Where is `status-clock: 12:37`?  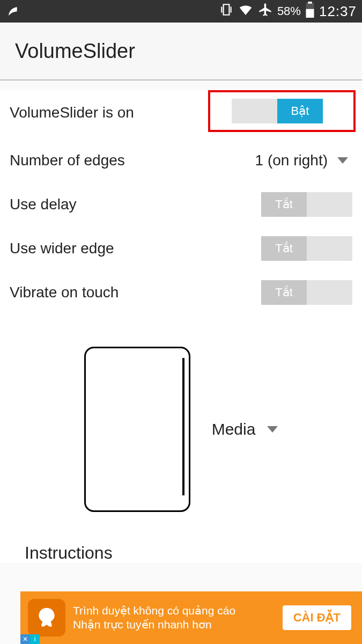
status-clock: 12:37 is located at coordinates (338, 12).